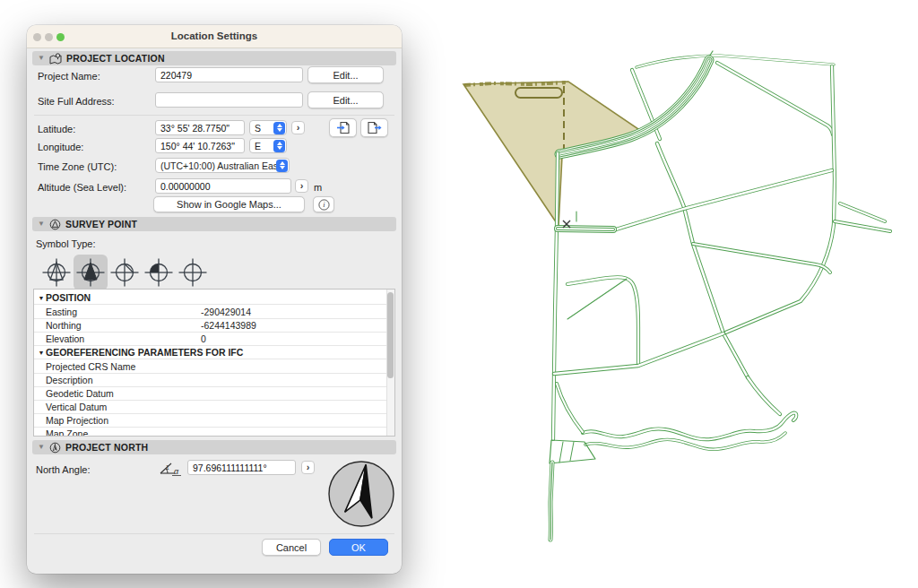  I want to click on project-name-label: Project Name:, so click(69, 76).